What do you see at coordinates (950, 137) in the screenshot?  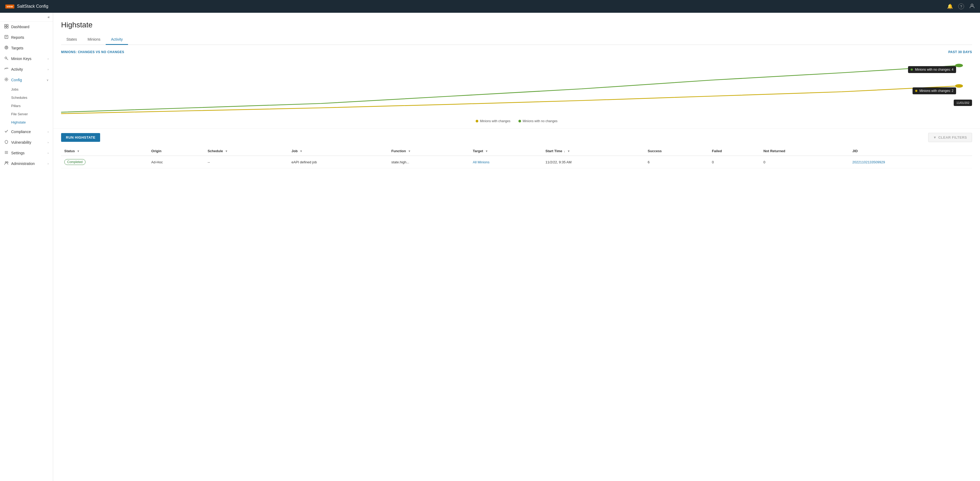 I see `clear-filters-button: ▼ CLEAR FILTERS` at bounding box center [950, 137].